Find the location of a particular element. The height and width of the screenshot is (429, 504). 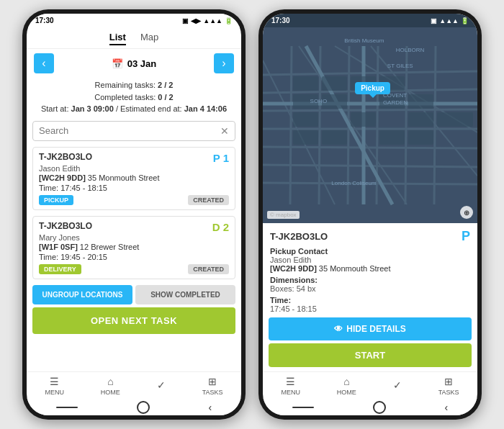

clear-search-icon: ✕ is located at coordinates (225, 131).